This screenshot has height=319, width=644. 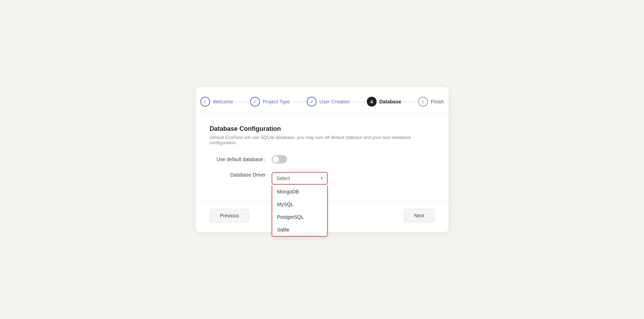 I want to click on driver-dropdown-menu: MongoDB MySQL PostgreSQL Sqlite, so click(x=300, y=211).